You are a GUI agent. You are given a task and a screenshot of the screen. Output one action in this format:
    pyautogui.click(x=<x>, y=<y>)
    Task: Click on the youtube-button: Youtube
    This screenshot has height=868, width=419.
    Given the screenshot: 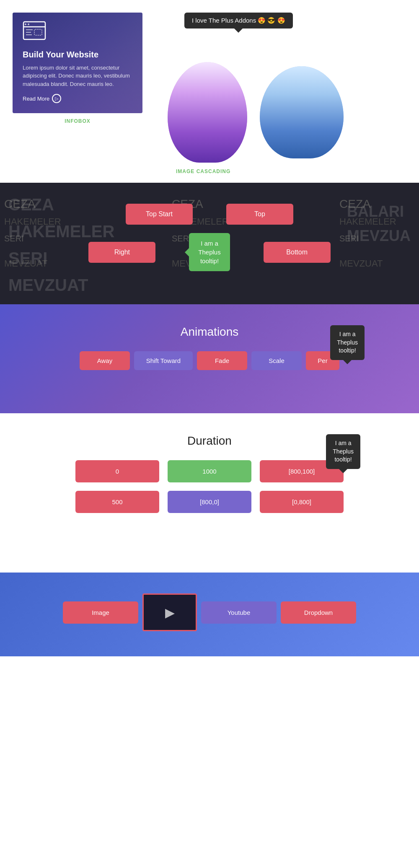 What is the action you would take?
    pyautogui.click(x=239, y=613)
    